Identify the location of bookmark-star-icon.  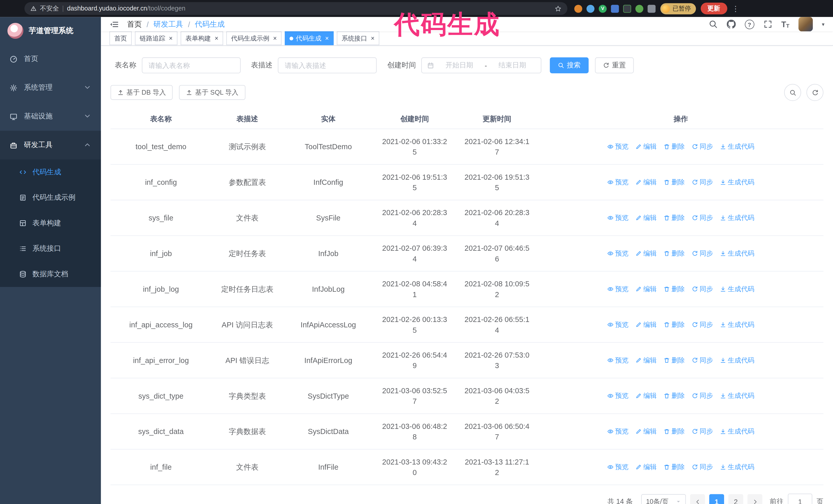
(558, 9).